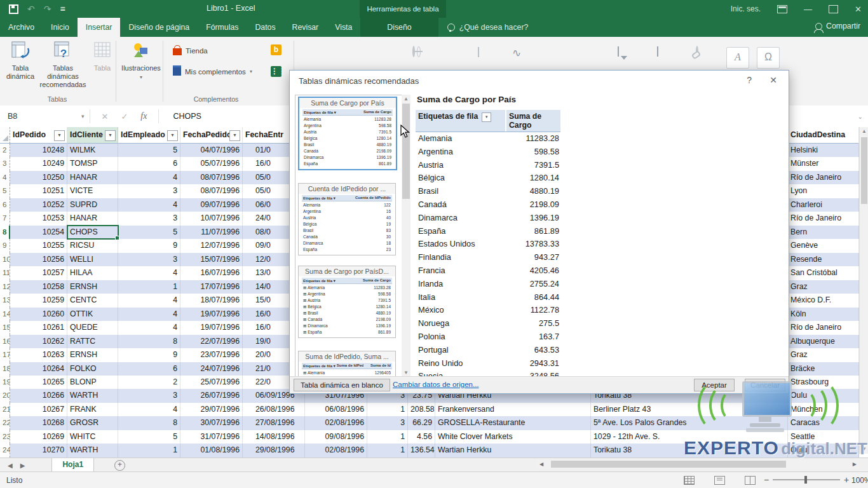  I want to click on cell: 09/07/1996, so click(212, 205).